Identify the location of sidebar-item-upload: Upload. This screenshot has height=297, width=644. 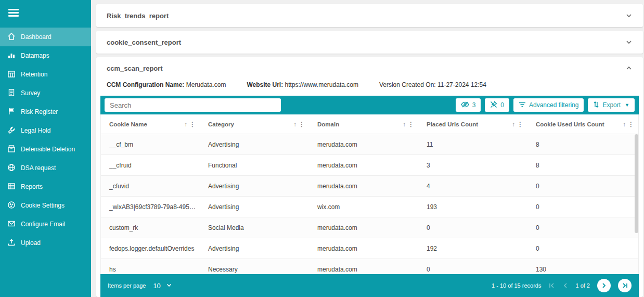
(46, 243).